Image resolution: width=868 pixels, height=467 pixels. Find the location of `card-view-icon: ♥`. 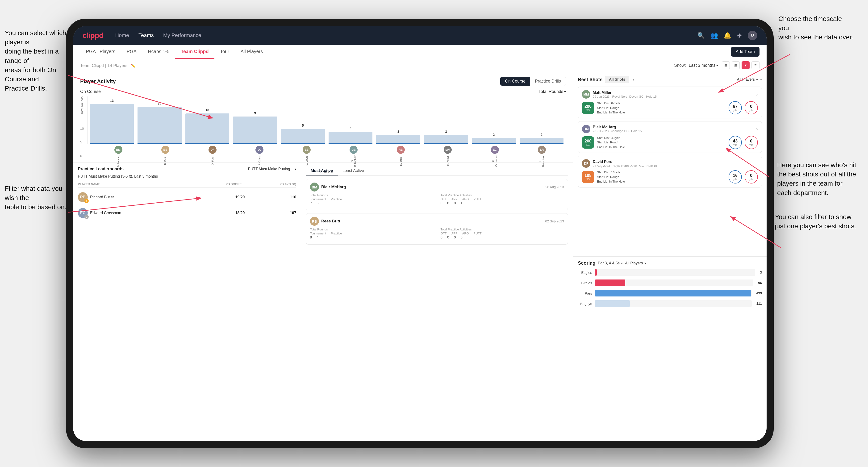

card-view-icon: ♥ is located at coordinates (746, 65).